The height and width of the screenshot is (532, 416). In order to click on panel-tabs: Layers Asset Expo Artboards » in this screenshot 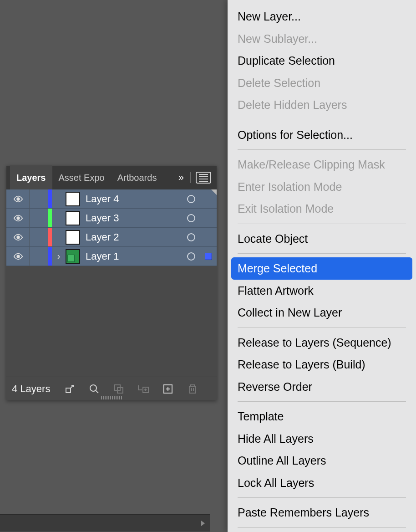, I will do `click(112, 178)`.